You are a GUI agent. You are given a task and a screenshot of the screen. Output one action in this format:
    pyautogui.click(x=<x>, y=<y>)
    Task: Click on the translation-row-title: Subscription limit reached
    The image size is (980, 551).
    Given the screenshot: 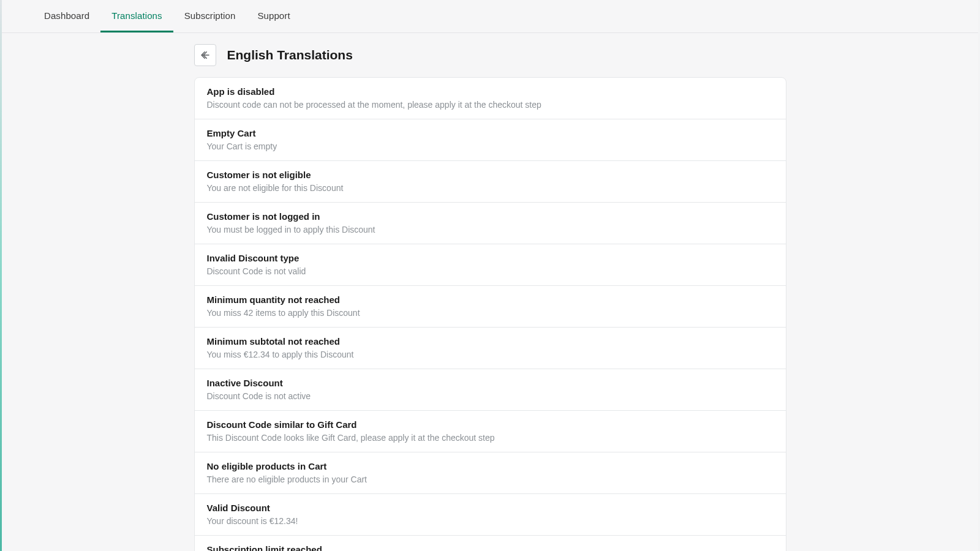 What is the action you would take?
    pyautogui.click(x=490, y=547)
    